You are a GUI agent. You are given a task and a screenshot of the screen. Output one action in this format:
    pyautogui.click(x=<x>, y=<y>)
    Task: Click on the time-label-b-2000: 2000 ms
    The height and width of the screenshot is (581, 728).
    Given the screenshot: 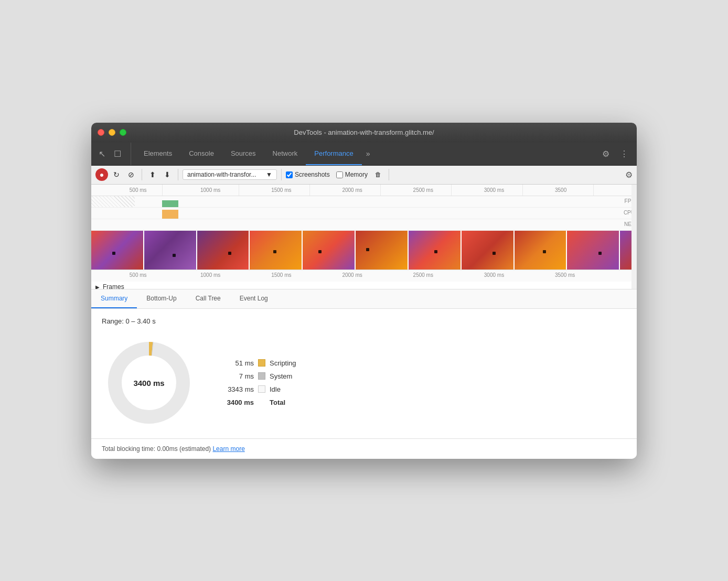 What is the action you would take?
    pyautogui.click(x=352, y=275)
    